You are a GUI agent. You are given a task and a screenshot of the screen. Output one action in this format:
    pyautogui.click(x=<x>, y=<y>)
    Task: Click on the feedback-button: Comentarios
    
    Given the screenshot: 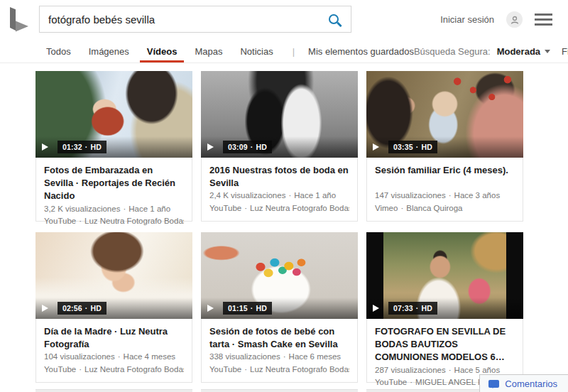 What is the action you would take?
    pyautogui.click(x=524, y=383)
    